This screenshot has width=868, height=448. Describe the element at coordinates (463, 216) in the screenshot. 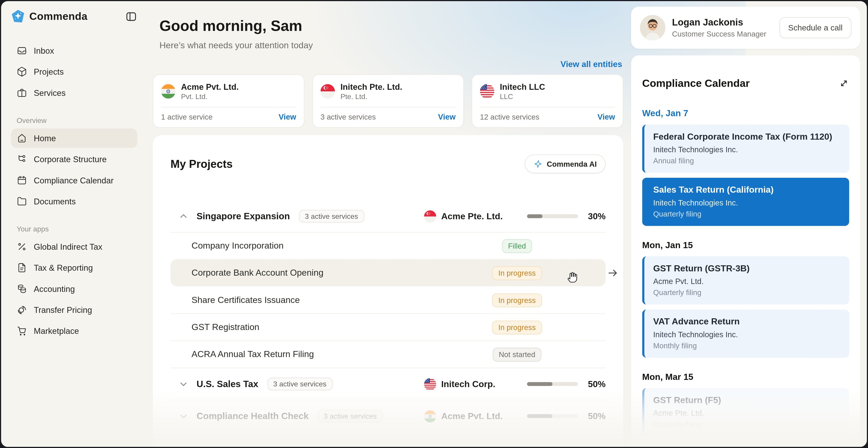

I see `project-entity: Acme Pte. Ltd.` at that location.